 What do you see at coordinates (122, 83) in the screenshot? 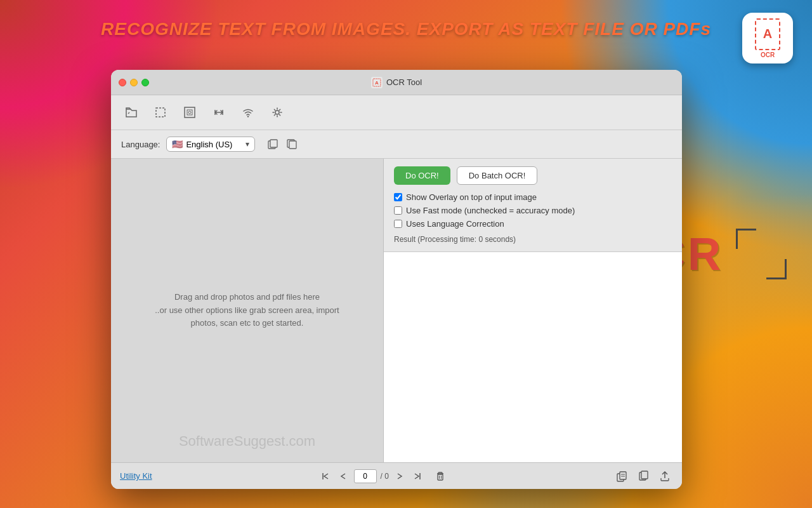
I see `close-button` at bounding box center [122, 83].